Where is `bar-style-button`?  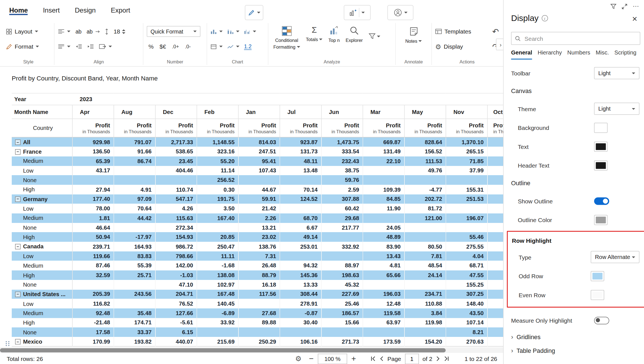 bar-style-button is located at coordinates (217, 32).